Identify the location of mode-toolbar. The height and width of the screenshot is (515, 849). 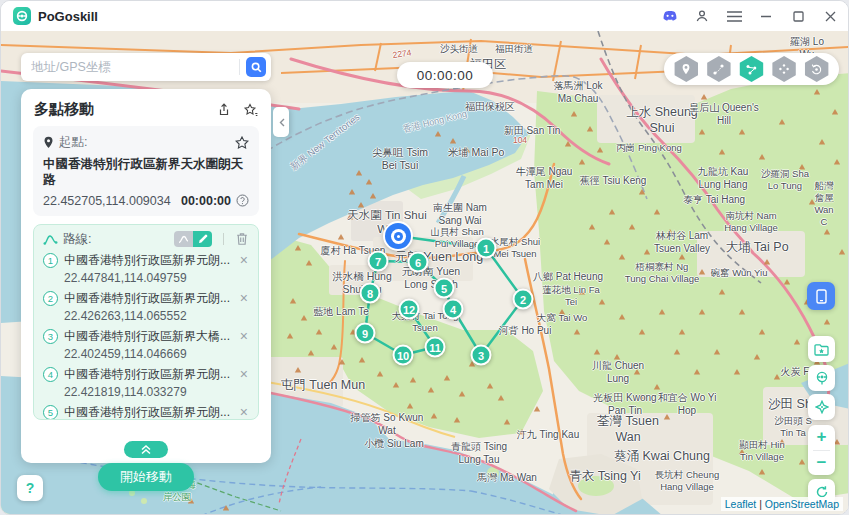
(752, 69).